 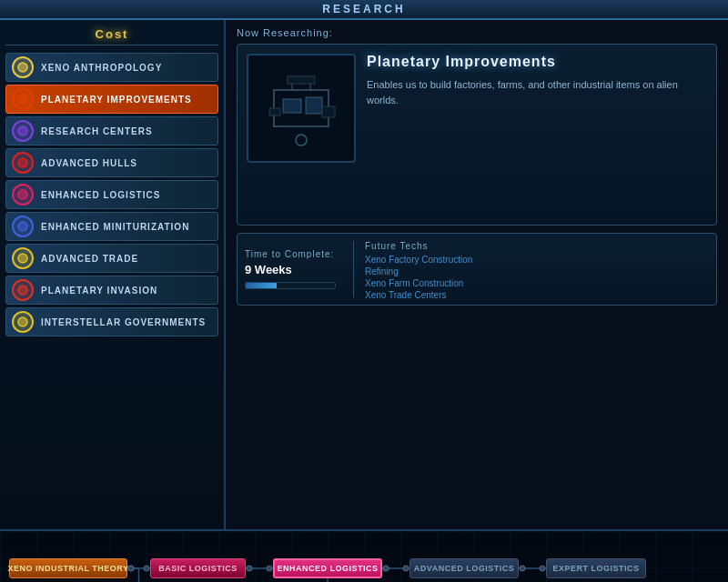 I want to click on tech-label-planetary-imp: Planetary Improvements, so click(x=116, y=100).